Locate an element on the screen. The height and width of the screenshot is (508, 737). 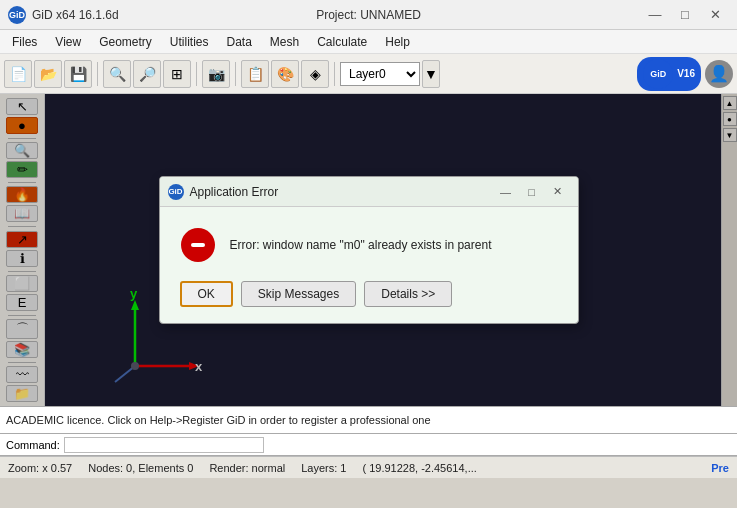
status-bar: Zoom: x 0.57 Nodes: 0, Elements 0 Render… is located at coordinates (368, 467).